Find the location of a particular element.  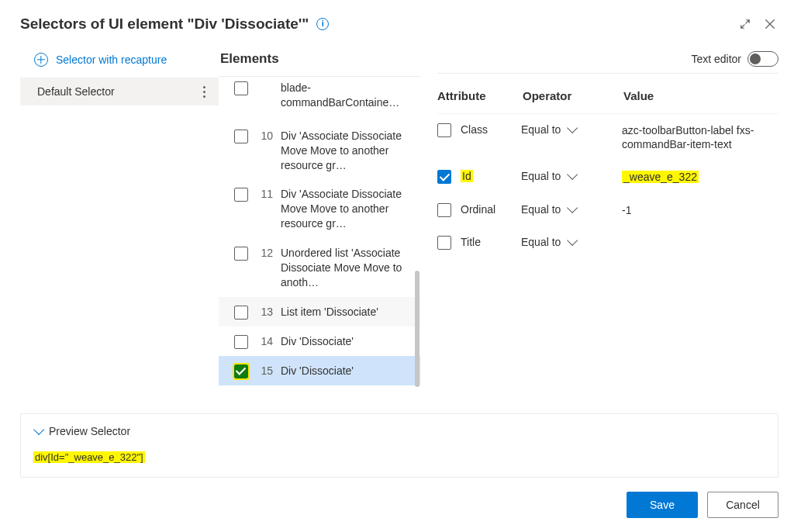

attribute-name: Ordinal is located at coordinates (491, 209).